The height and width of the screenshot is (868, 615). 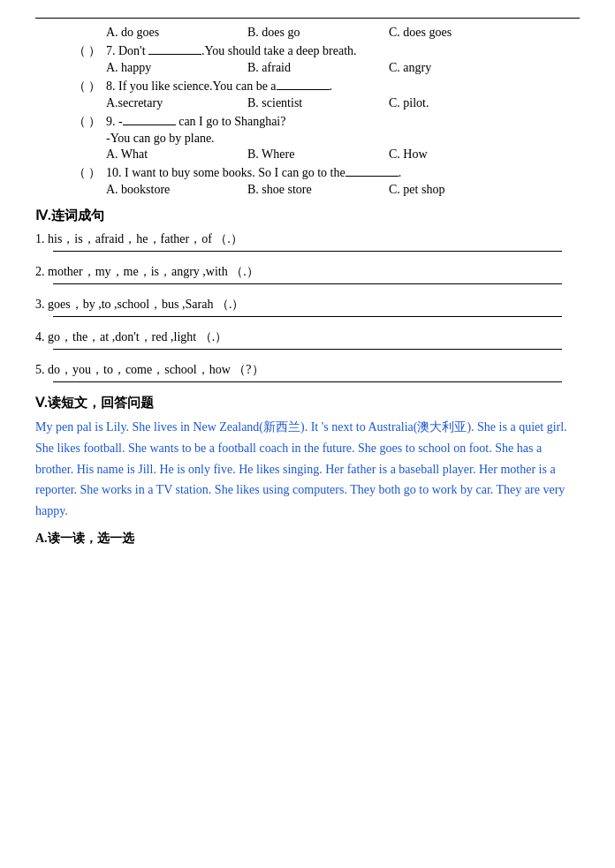 I want to click on q8-blank, so click(x=303, y=90).